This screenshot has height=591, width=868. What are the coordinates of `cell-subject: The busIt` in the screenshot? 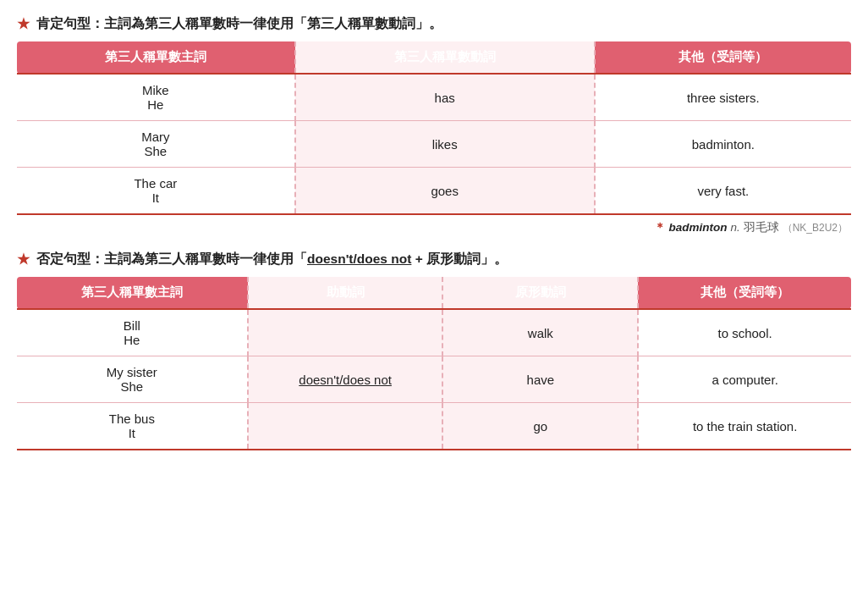 It's located at (132, 427).